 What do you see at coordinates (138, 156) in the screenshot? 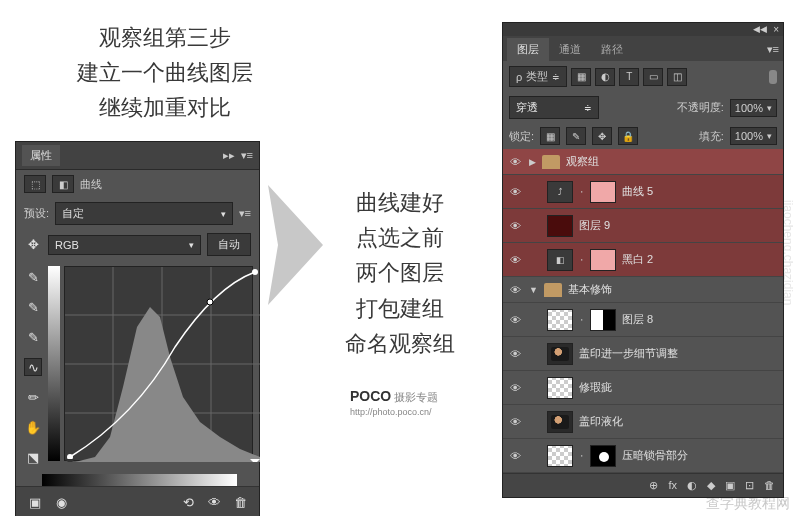
I see `properties-header: 属性 ▸▸ ▾≡` at bounding box center [138, 156].